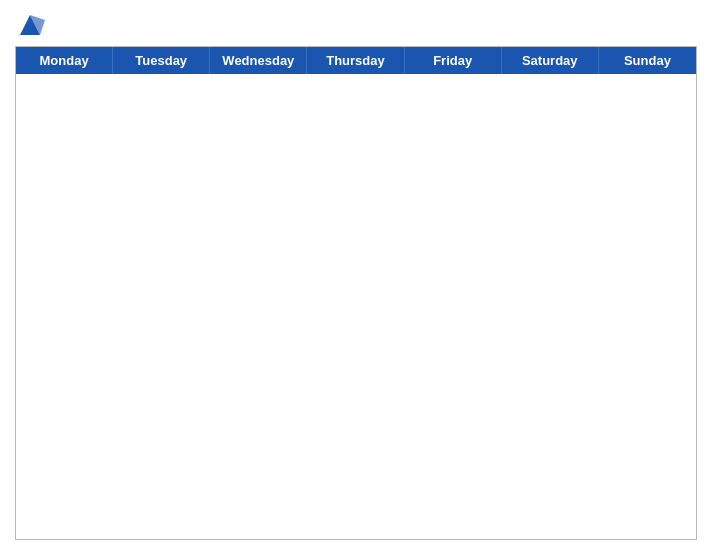 The image size is (712, 550). What do you see at coordinates (356, 60) in the screenshot?
I see `days-header: MondayTuesdayWednesdayThursdayFridaySatu…` at bounding box center [356, 60].